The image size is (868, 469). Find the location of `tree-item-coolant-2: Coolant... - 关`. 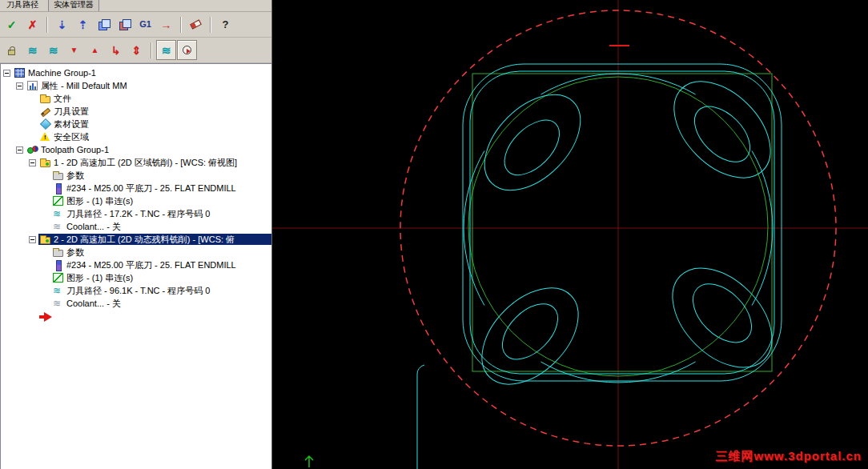

tree-item-coolant-2: Coolant... - 关 is located at coordinates (136, 303).